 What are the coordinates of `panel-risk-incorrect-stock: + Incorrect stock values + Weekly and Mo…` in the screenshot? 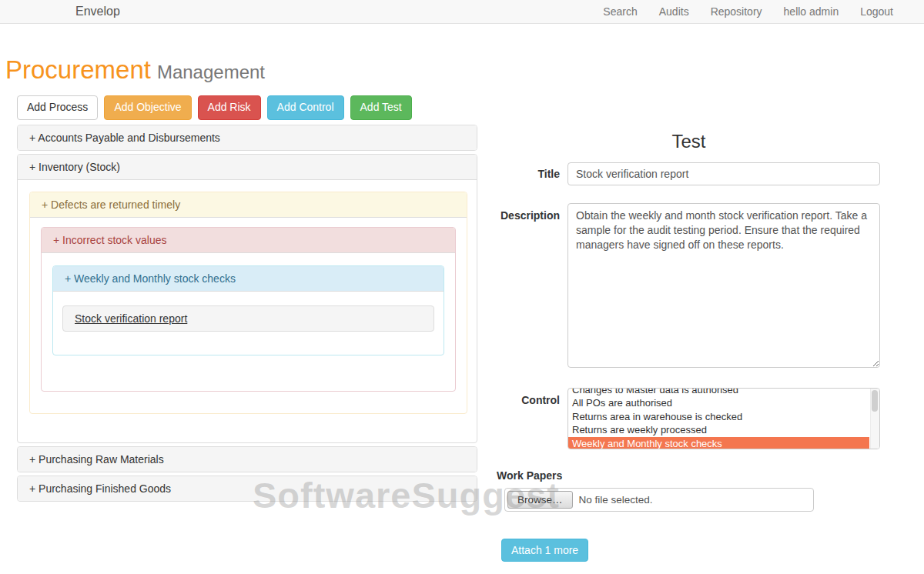 It's located at (248, 309).